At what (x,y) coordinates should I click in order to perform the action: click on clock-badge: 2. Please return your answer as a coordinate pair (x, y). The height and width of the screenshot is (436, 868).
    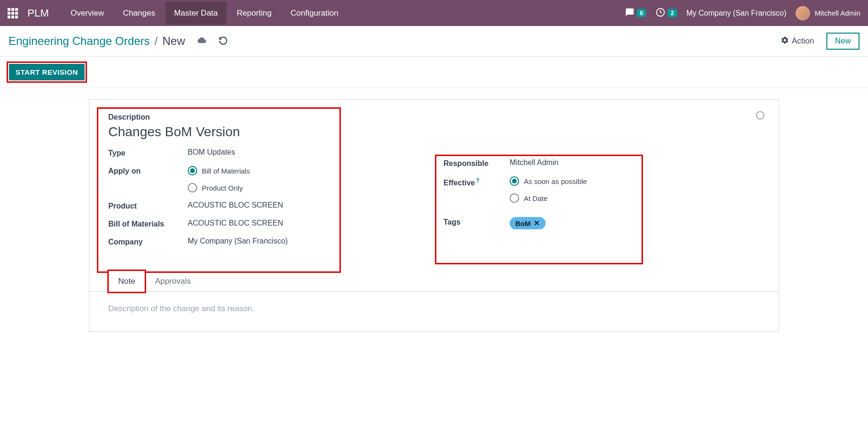
    Looking at the image, I should click on (672, 13).